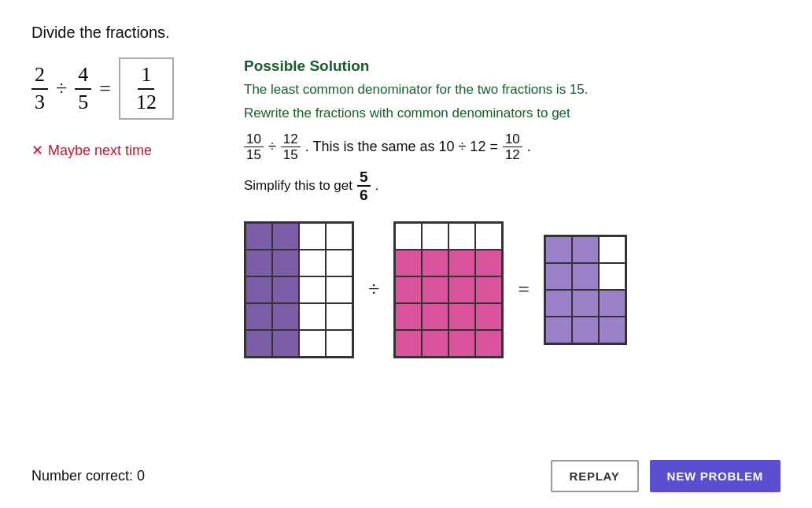 The width and height of the screenshot is (812, 508). What do you see at coordinates (253, 154) in the screenshot?
I see `math-frac1-den: 15` at bounding box center [253, 154].